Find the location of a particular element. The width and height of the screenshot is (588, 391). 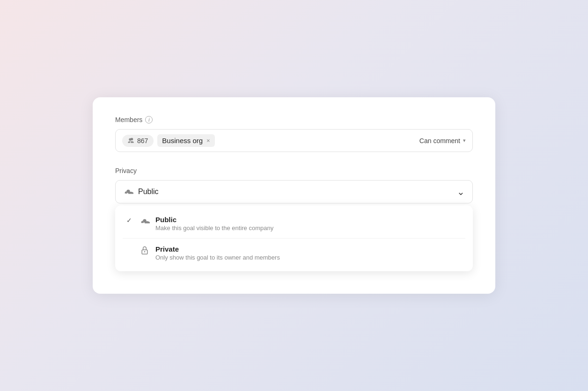

private-option-title: Private is located at coordinates (309, 249).